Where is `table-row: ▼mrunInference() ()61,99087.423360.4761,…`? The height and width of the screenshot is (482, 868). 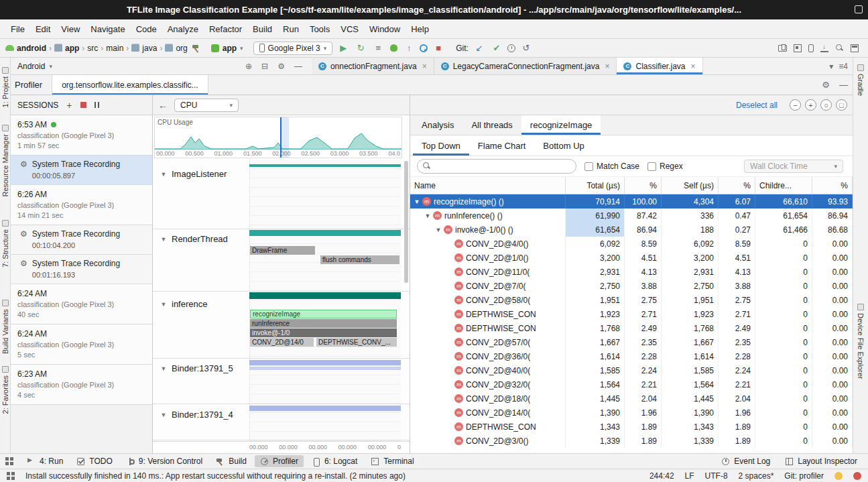
table-row: ▼mrunInference() ()61,99087.423360.4761,… is located at coordinates (631, 216).